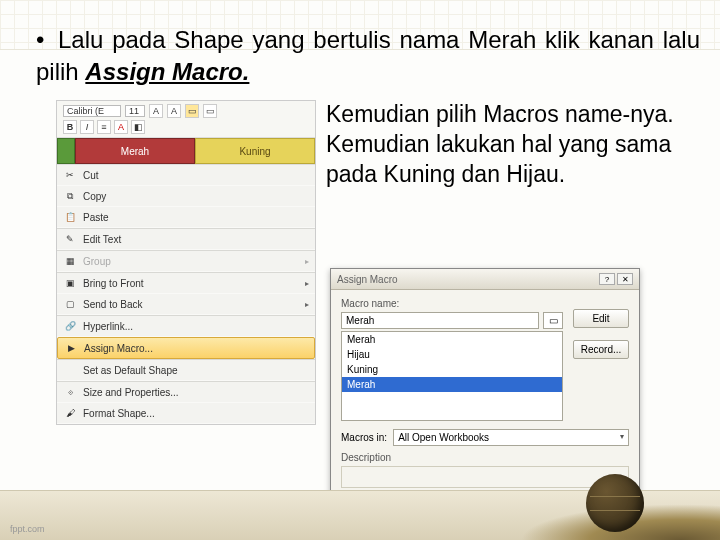 The image size is (720, 540). What do you see at coordinates (210, 111) in the screenshot?
I see `shape-outline-button: ▭` at bounding box center [210, 111].